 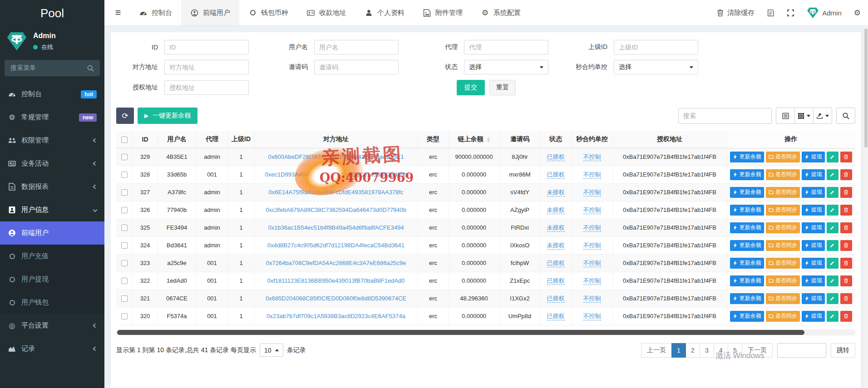 I want to click on address-link: 0xec1D993A40441C4ae07425a5BeCe1e58B933d6…, so click(x=336, y=174).